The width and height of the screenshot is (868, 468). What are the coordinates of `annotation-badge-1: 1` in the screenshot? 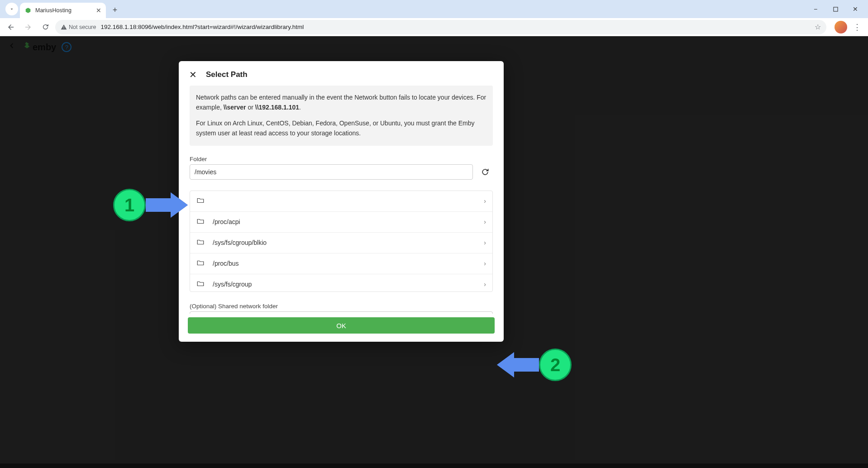 It's located at (129, 205).